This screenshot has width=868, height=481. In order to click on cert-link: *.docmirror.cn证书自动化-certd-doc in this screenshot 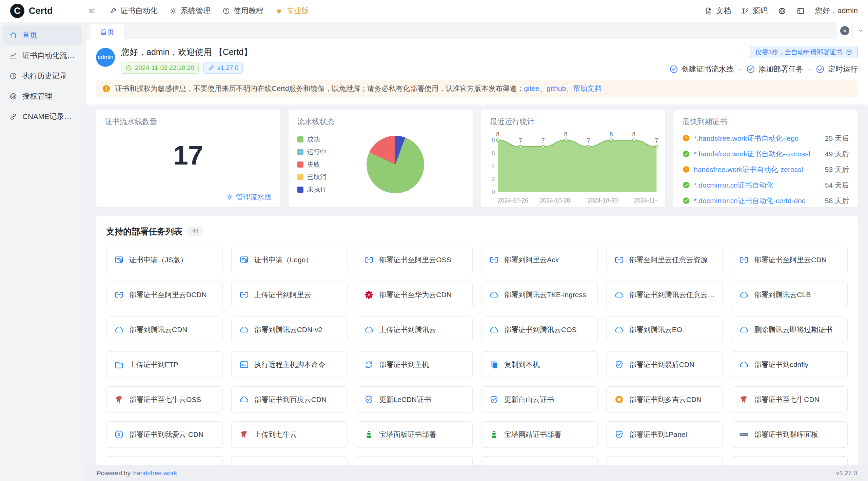, I will do `click(749, 201)`.